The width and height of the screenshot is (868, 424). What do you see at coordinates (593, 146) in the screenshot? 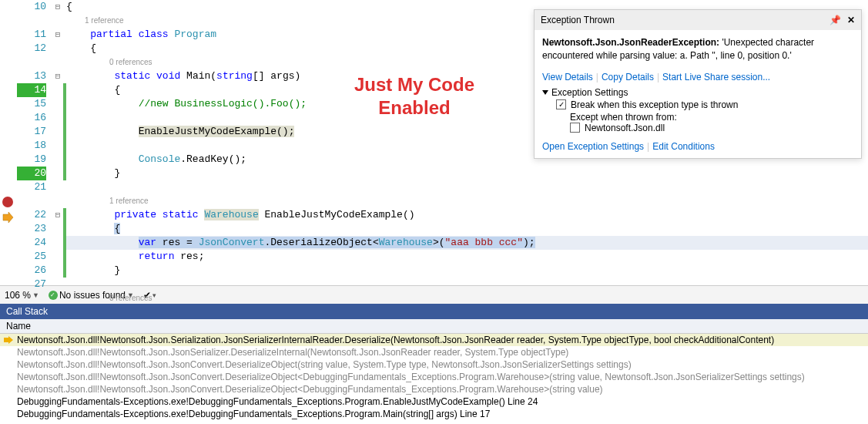
I see `open-exception-settings-link: Open Exception Settings` at bounding box center [593, 146].